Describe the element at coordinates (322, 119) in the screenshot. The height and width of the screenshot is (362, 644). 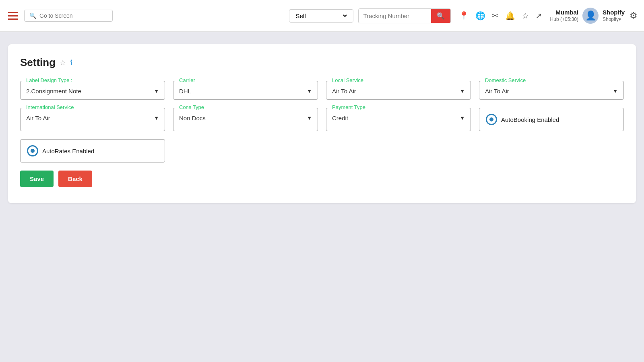
I see `form-row-2: International Service Air To Air Surface…` at that location.